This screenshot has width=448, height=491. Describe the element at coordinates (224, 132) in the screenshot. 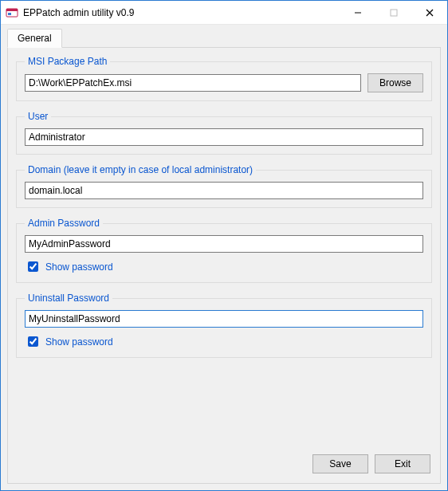

I see `group-user: User` at that location.